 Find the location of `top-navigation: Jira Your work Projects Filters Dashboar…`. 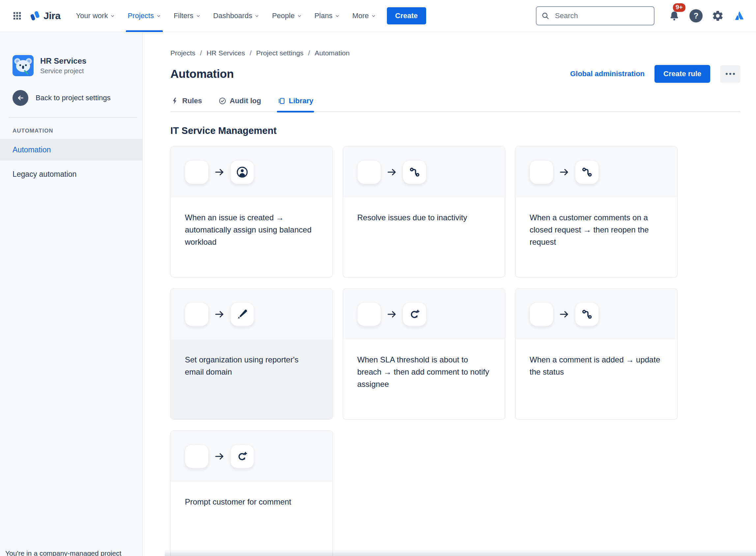

top-navigation: Jira Your work Projects Filters Dashboar… is located at coordinates (378, 16).